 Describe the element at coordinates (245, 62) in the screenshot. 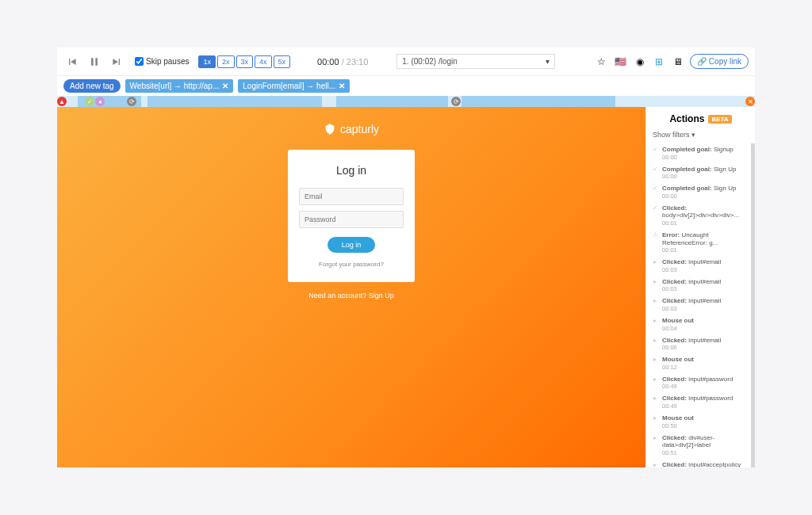

I see `speed-3x: 3x` at that location.